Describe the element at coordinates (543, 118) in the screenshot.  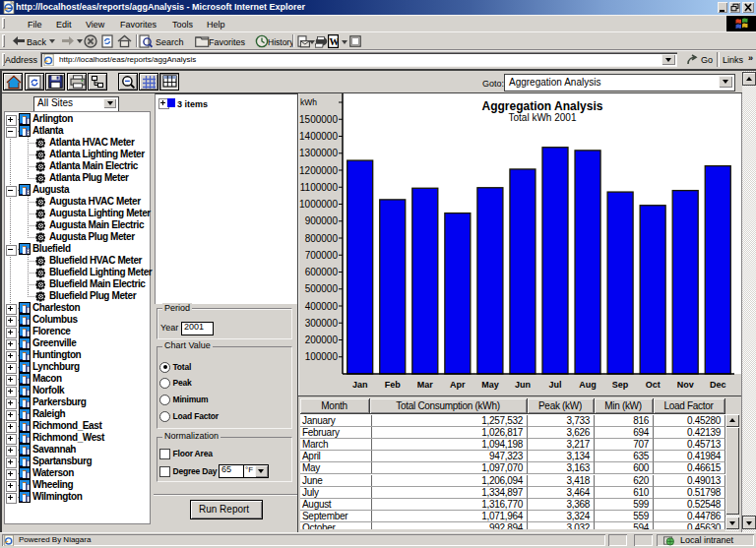
I see `svg-text: Total kWh 2001` at that location.